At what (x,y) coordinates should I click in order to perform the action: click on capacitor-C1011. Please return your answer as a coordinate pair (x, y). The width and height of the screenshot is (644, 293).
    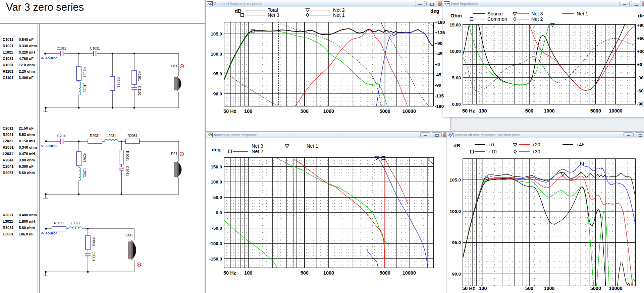
    Looking at the image, I should click on (62, 54).